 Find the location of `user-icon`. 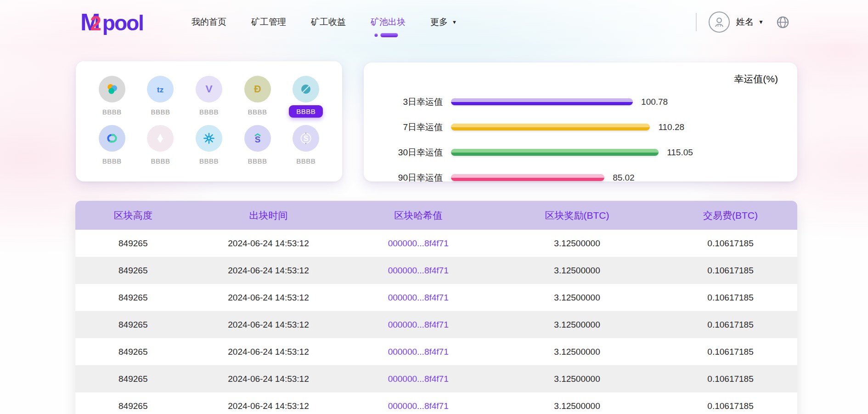

user-icon is located at coordinates (719, 22).